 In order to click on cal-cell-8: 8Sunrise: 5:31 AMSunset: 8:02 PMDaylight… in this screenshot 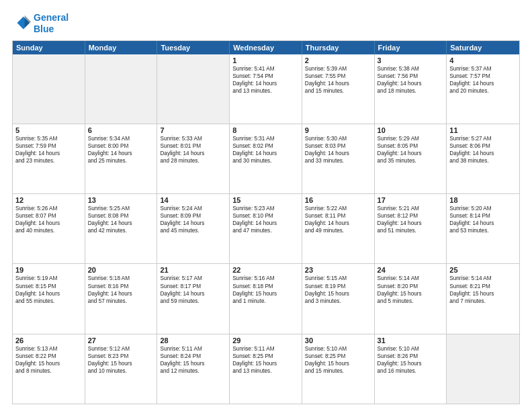, I will do `click(266, 158)`.